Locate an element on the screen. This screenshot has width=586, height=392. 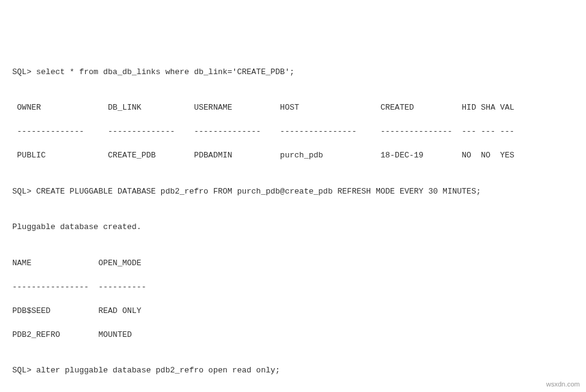
status-message: Pluggable database created. is located at coordinates (293, 227).